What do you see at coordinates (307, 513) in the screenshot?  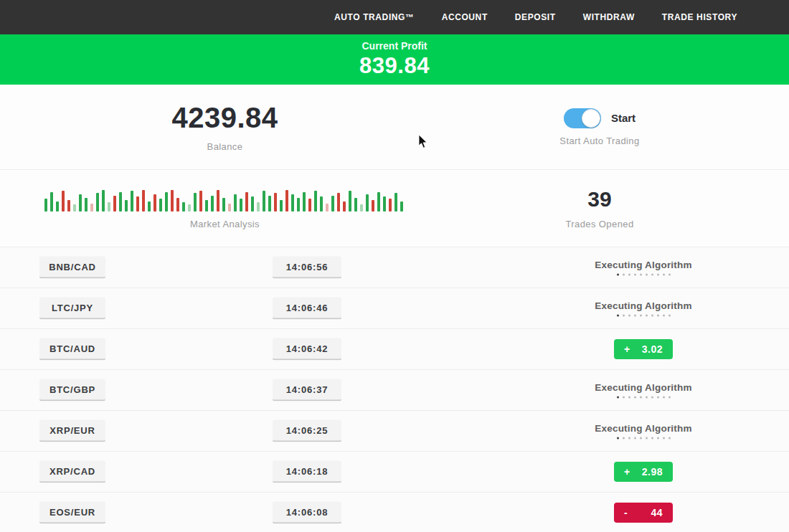 I see `time-badge: 14:06:08` at bounding box center [307, 513].